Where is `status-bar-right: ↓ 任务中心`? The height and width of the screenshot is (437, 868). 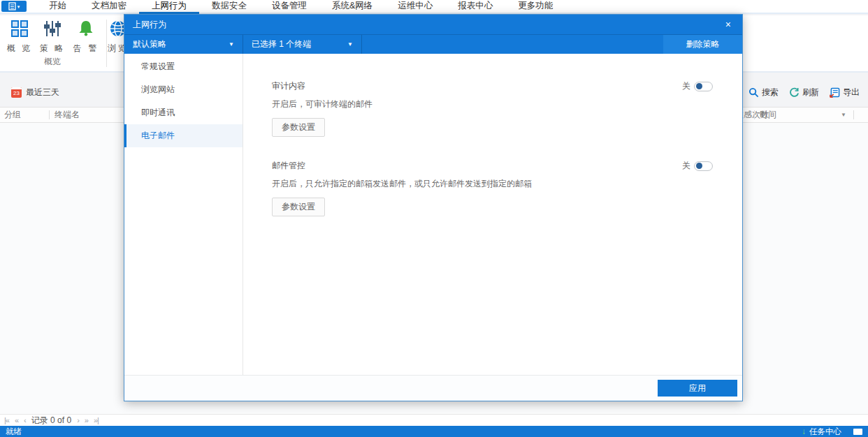
status-bar-right: ↓ 任务中心 is located at coordinates (832, 431).